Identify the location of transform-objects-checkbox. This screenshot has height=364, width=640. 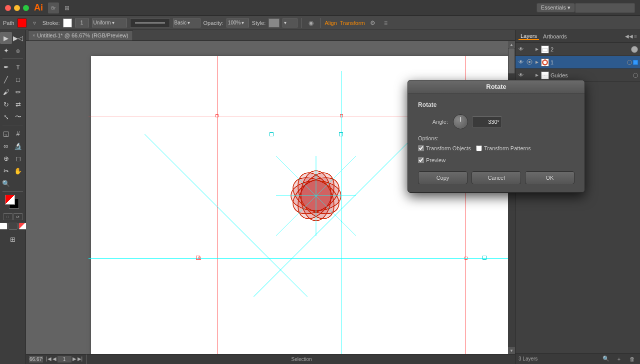
(421, 148).